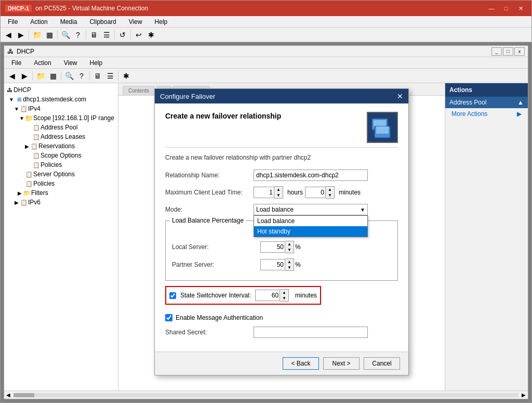  What do you see at coordinates (273, 247) in the screenshot?
I see `local-server-input` at bounding box center [273, 247].